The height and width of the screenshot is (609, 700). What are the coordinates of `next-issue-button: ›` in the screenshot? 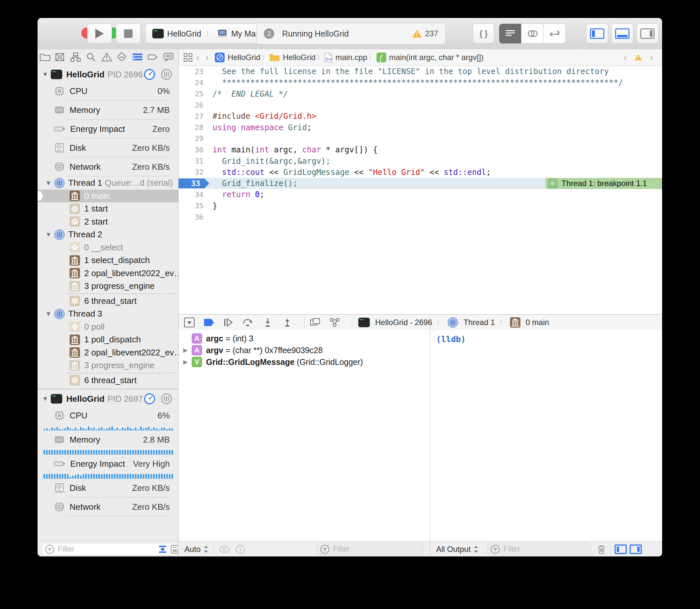 It's located at (651, 58).